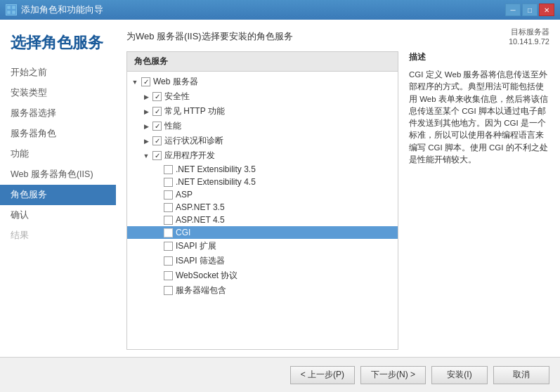 This screenshot has height=392, width=560. What do you see at coordinates (157, 126) in the screenshot?
I see `checkbox-perf: ✓` at bounding box center [157, 126].